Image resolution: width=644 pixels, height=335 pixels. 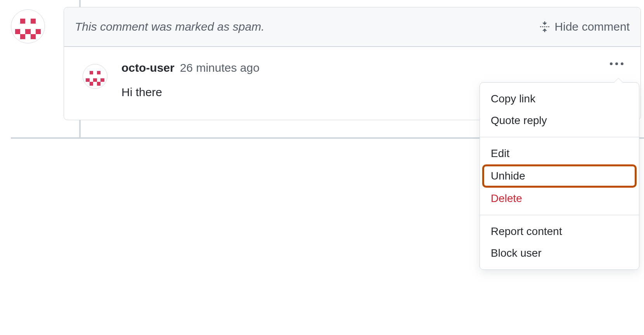 What do you see at coordinates (352, 27) in the screenshot?
I see `spam-banner: This comment was marked as spam. Hide co…` at bounding box center [352, 27].